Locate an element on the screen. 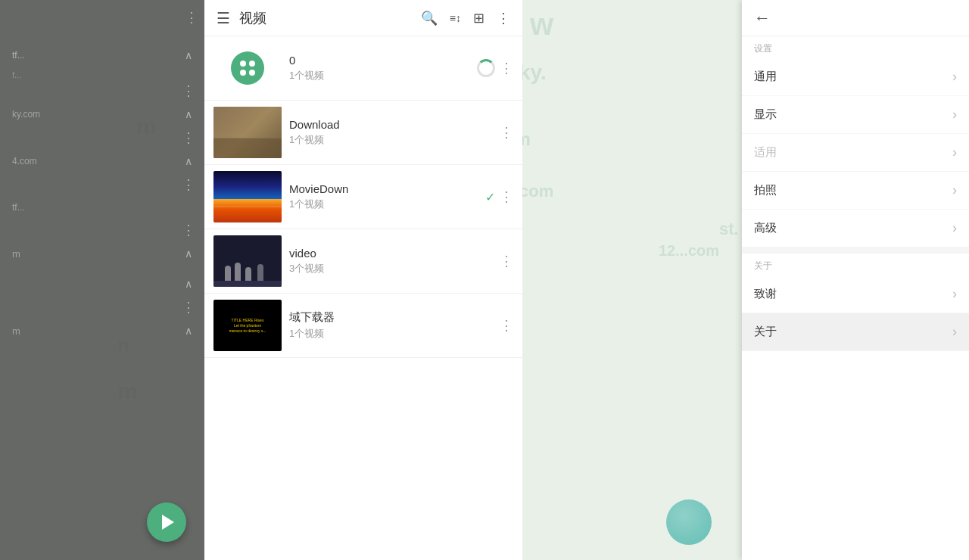 This screenshot has width=969, height=560. starwars-text: TITLE HERE Rises Let the phantom menace … is located at coordinates (247, 325).